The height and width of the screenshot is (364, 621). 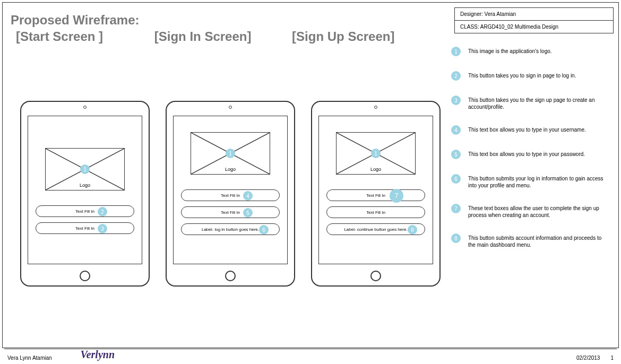 What do you see at coordinates (61, 354) in the screenshot?
I see `footer-left: Vera Lynn Atamian Verlynn` at bounding box center [61, 354].